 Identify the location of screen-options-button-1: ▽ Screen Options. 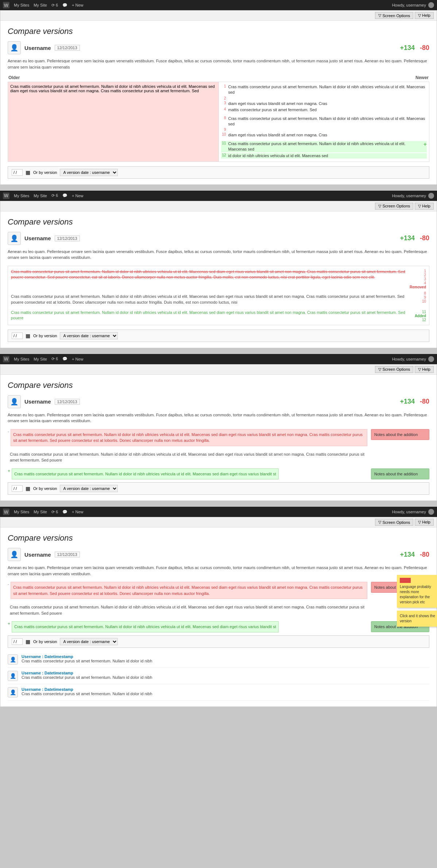
(394, 15).